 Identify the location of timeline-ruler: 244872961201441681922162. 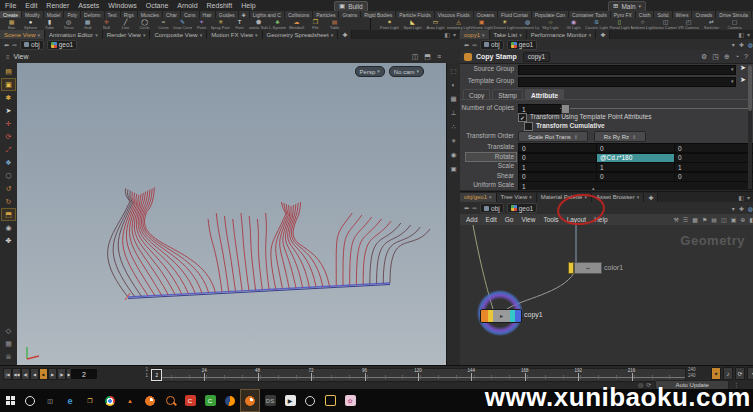
(419, 375).